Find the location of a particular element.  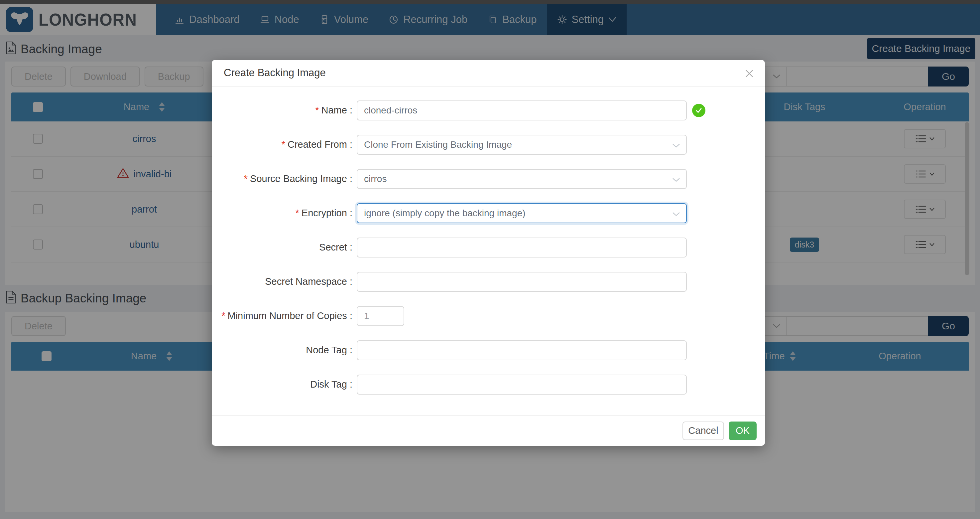

encryption-select: ignore (simply copy the backing image) is located at coordinates (522, 213).